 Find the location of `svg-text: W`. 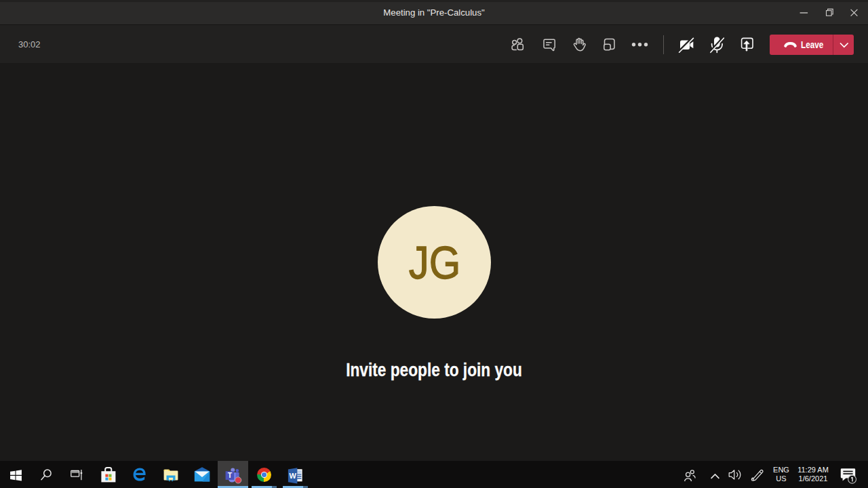

svg-text: W is located at coordinates (293, 476).